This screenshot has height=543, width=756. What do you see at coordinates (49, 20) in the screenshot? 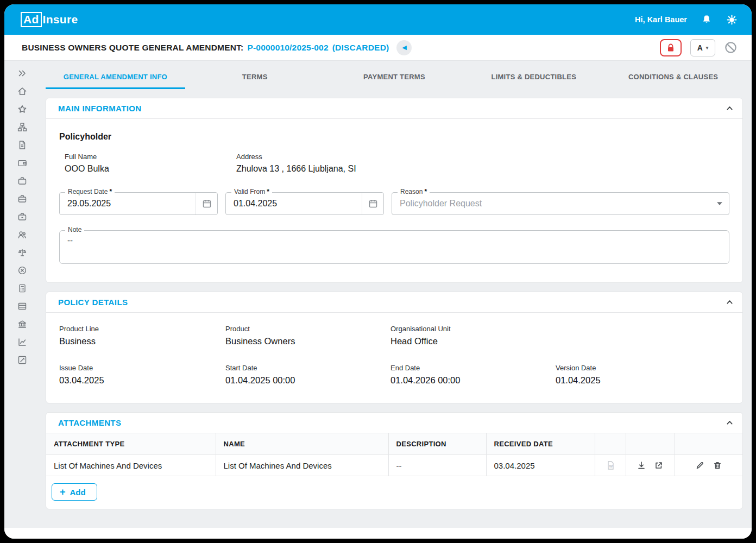
I see `brand-logo: AdInsure` at bounding box center [49, 20].